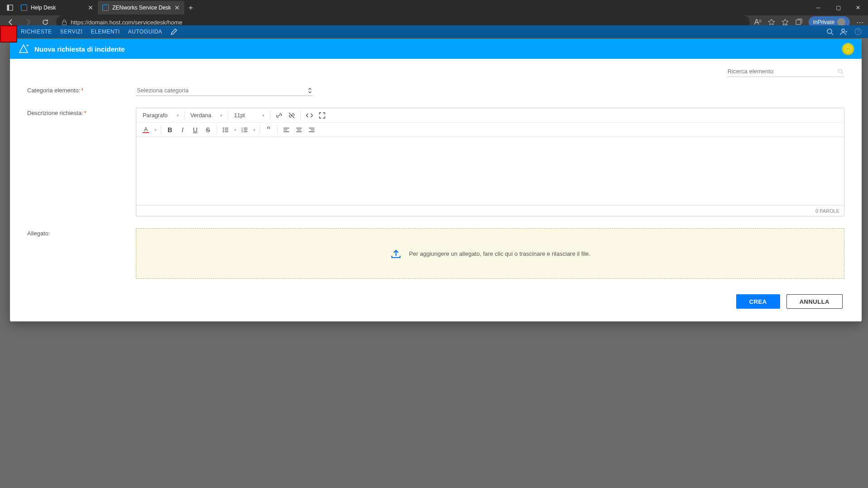 This screenshot has width=868, height=488. What do you see at coordinates (500, 254) in the screenshot?
I see `attachment-hint: Per aggiungere un allegato, fare clic qu…` at bounding box center [500, 254].